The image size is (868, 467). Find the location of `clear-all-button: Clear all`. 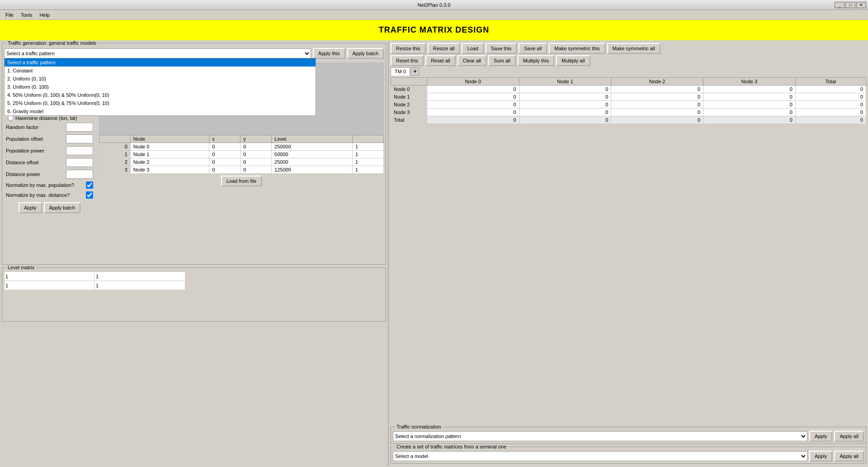

clear-all-button: Clear all is located at coordinates (472, 61).